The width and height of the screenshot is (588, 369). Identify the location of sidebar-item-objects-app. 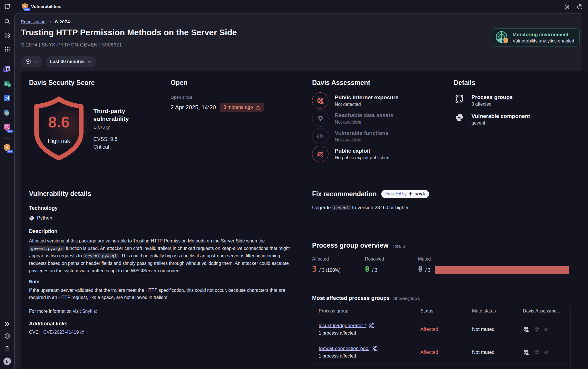
(7, 112).